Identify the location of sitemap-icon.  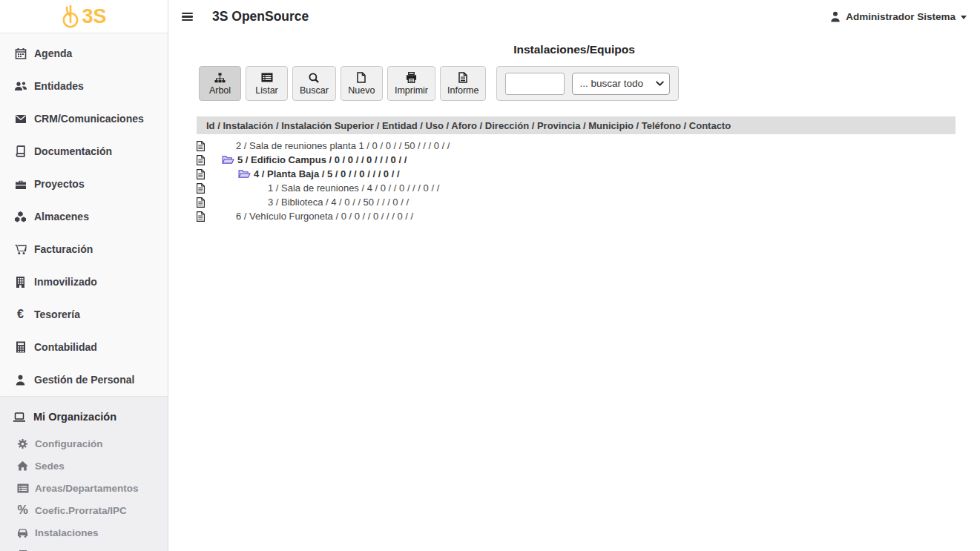
(220, 77).